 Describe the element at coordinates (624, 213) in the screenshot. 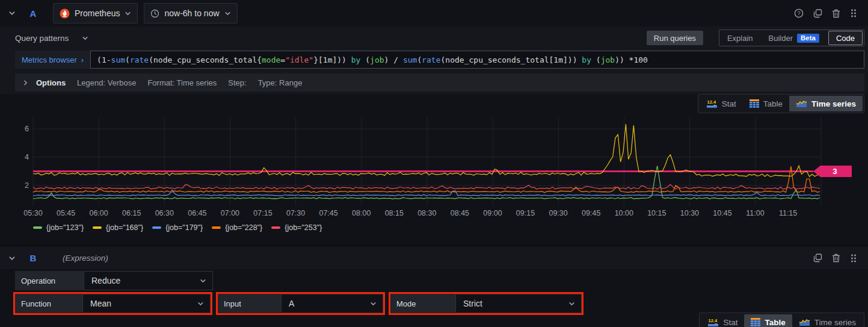

I see `x-axis-tick: 10:00` at that location.